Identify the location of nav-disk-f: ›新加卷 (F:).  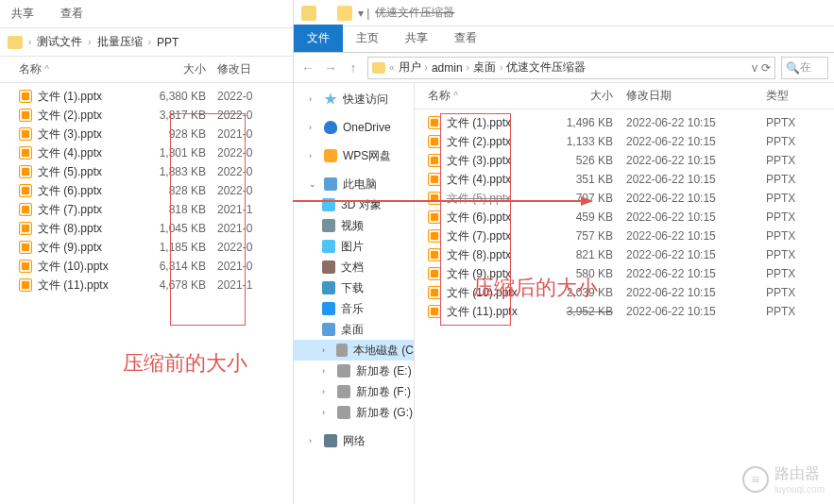
(353, 392).